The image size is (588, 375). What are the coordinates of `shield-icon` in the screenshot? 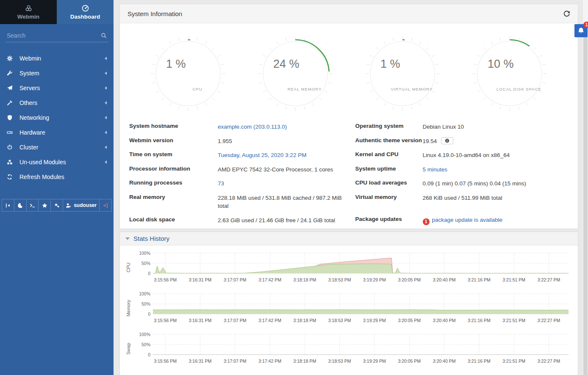 It's located at (11, 118).